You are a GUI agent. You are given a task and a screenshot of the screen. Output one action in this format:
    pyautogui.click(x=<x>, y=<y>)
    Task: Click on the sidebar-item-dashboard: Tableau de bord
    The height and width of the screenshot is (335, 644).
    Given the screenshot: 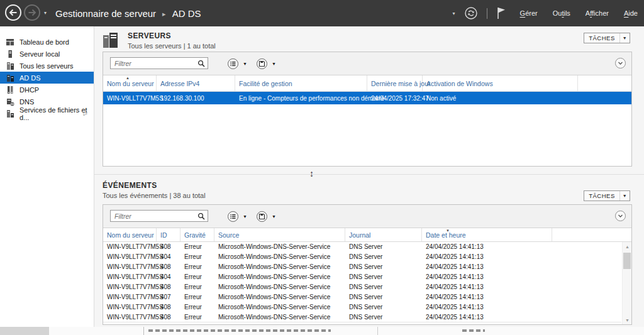 What is the action you would take?
    pyautogui.click(x=47, y=41)
    